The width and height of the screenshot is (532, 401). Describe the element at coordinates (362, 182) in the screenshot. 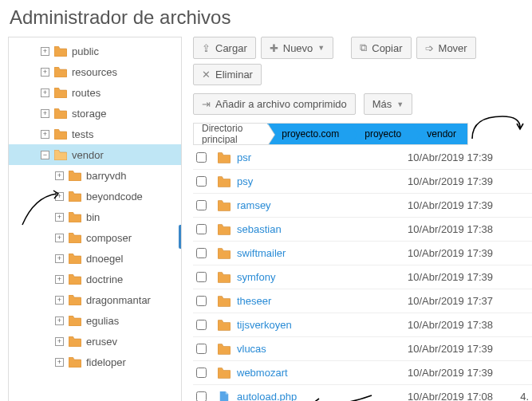

I see `file-row: psy10/Abr/2019 17:39` at that location.